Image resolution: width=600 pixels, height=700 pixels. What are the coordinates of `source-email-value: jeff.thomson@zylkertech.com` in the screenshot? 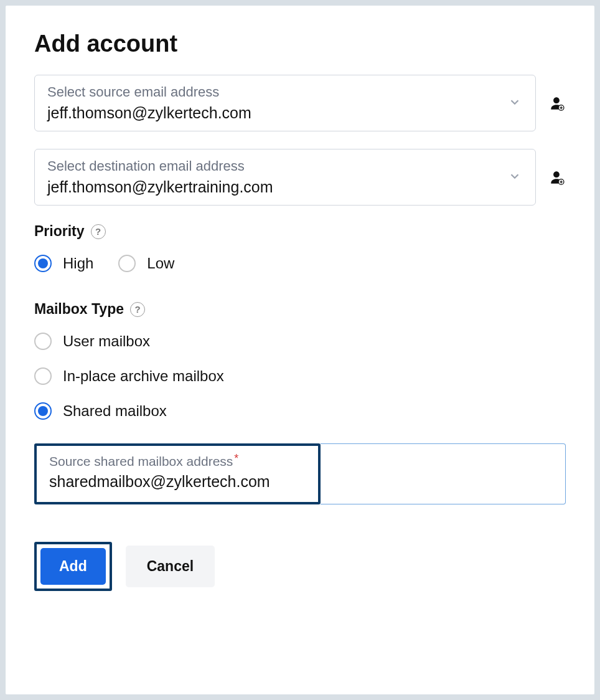 It's located at (285, 113).